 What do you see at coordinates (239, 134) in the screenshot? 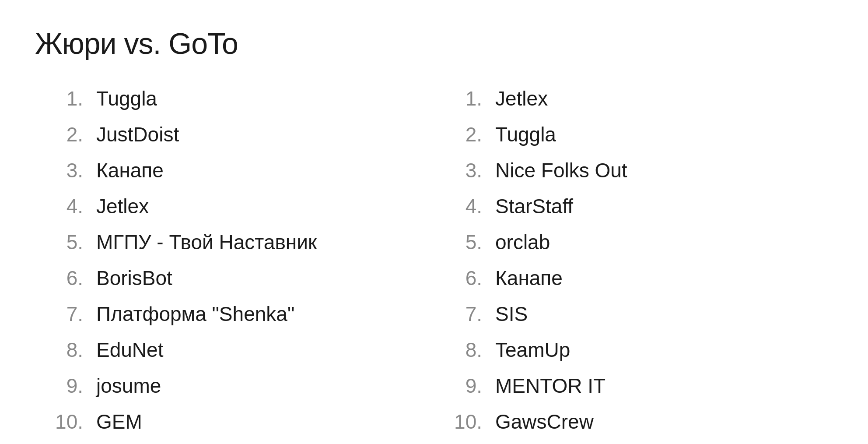
I see `list-item: JustDoist` at bounding box center [239, 134].